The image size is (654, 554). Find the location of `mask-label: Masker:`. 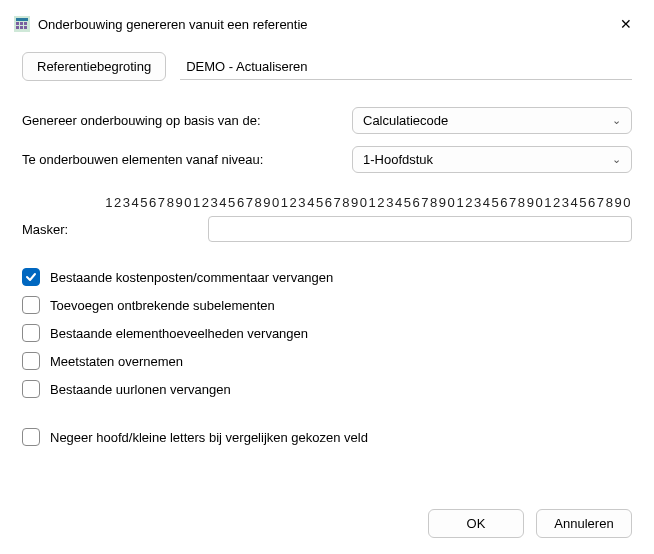

mask-label: Masker: is located at coordinates (106, 230).